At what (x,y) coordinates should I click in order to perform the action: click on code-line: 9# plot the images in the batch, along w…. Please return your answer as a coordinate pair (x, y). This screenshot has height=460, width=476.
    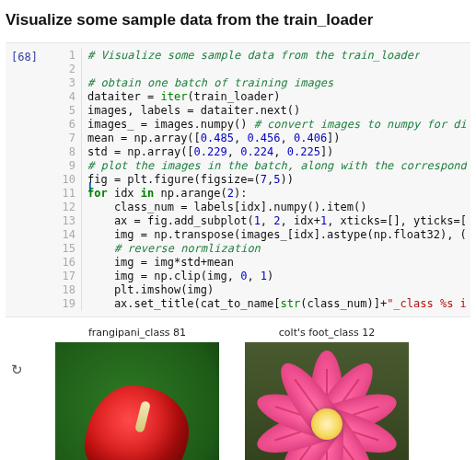
    Looking at the image, I should click on (261, 166).